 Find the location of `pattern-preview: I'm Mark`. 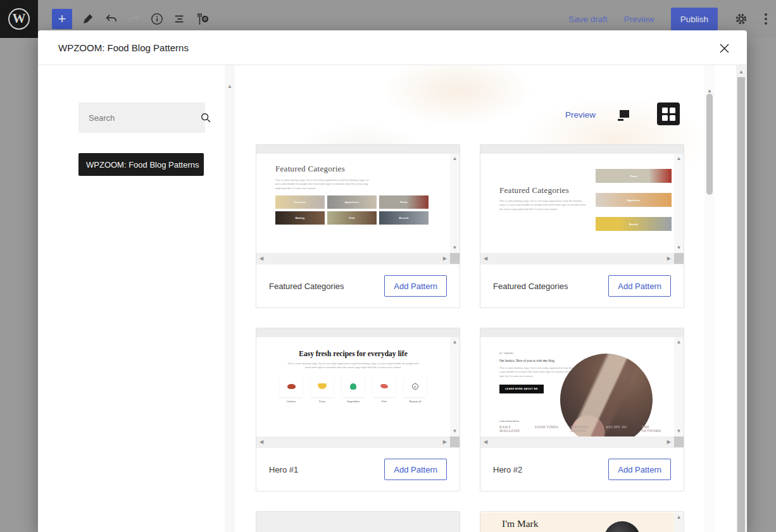

pattern-preview: I'm Mark is located at coordinates (577, 523).